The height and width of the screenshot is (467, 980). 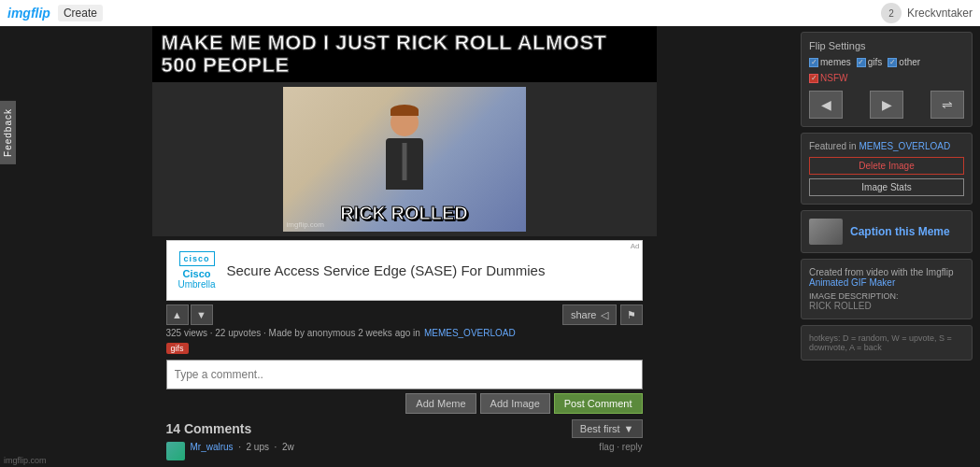 What do you see at coordinates (861, 63) in the screenshot?
I see `checkbox-gifs-icon: ✓` at bounding box center [861, 63].